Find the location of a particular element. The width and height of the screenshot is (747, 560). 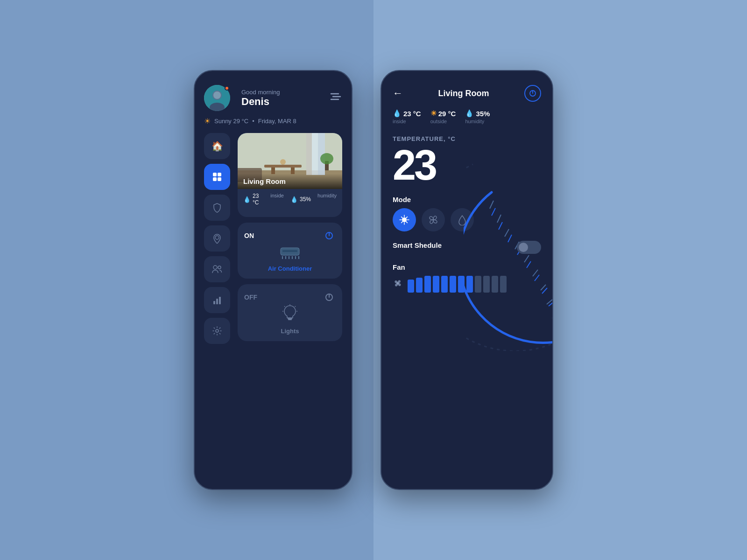

mode-fan-btn is located at coordinates (433, 220).